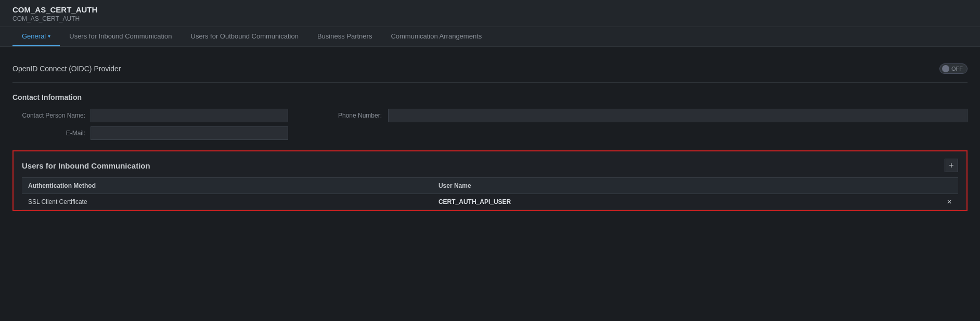  I want to click on contact-person-input, so click(189, 115).